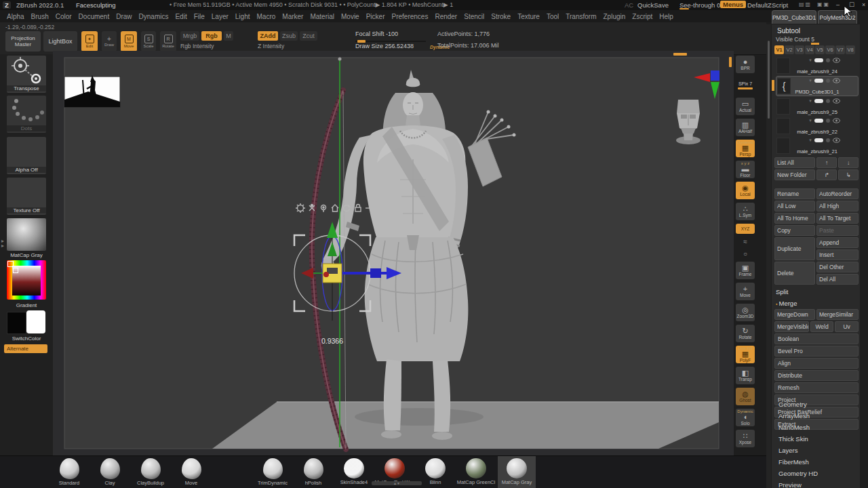 The width and height of the screenshot is (868, 488). What do you see at coordinates (529, 16) in the screenshot?
I see `menu-item: Texture` at bounding box center [529, 16].